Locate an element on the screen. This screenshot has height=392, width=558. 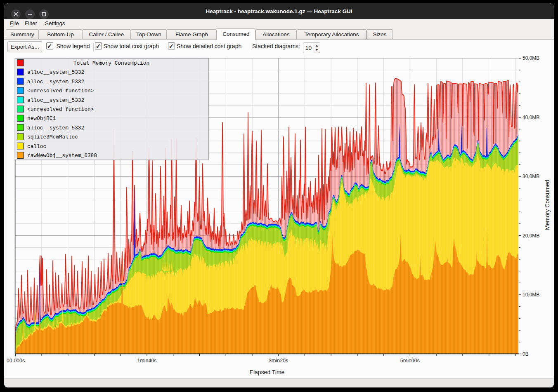
svg-text: 0B is located at coordinates (526, 354).